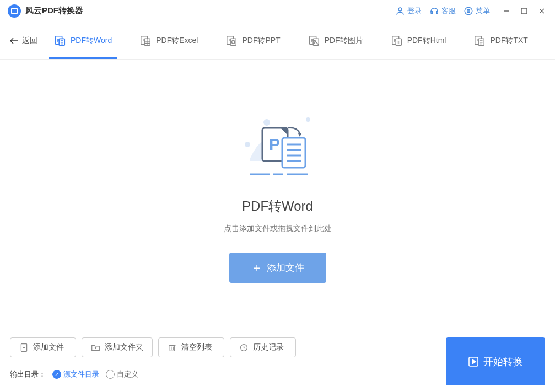 This screenshot has height=392, width=555. Describe the element at coordinates (427, 41) in the screenshot. I see `tab-label: PDF转Html` at that location.